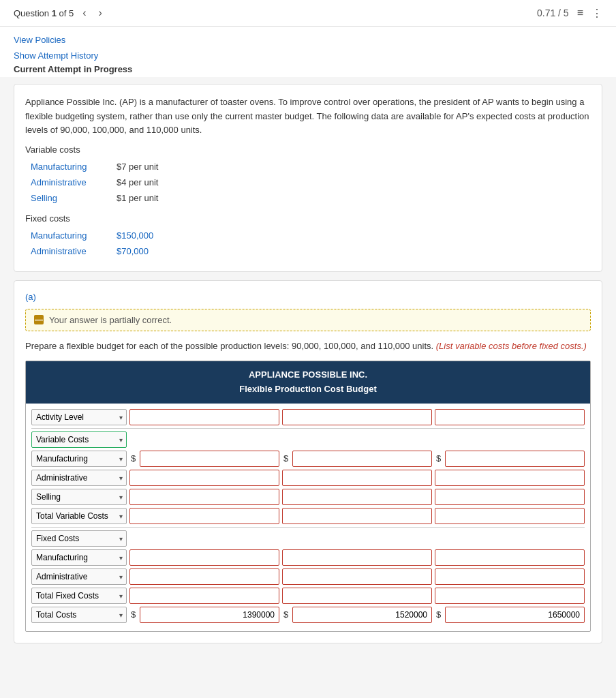 The width and height of the screenshot is (616, 698). I want to click on score-display: 0.71 / 5, so click(553, 13).